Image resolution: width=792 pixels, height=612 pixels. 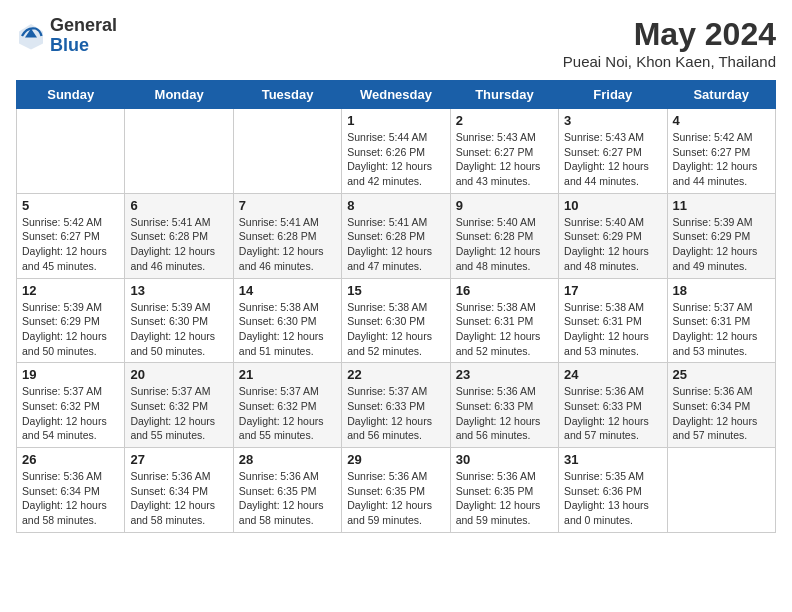 I want to click on calendar-cell: 18Sunrise: 5:37 AM Sunset: 6:31 PM Dayli…, so click(x=721, y=320).